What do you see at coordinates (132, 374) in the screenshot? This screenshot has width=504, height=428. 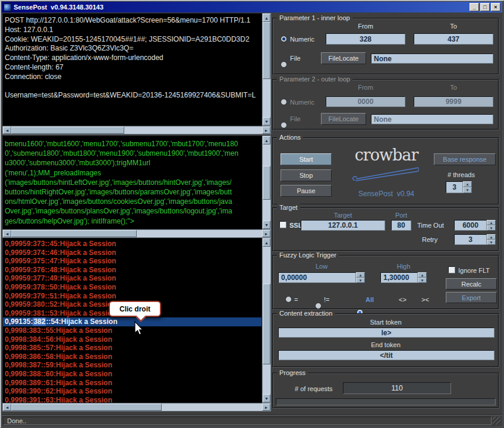 I see `result-row: 0,9998:388::60:Hijack a Session` at bounding box center [132, 374].